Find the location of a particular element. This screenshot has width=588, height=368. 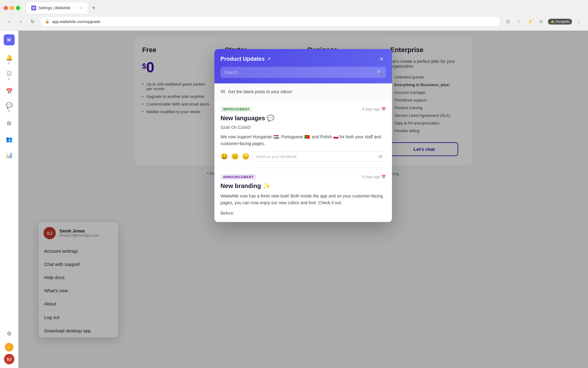

search-icon: 🔍 is located at coordinates (380, 72).